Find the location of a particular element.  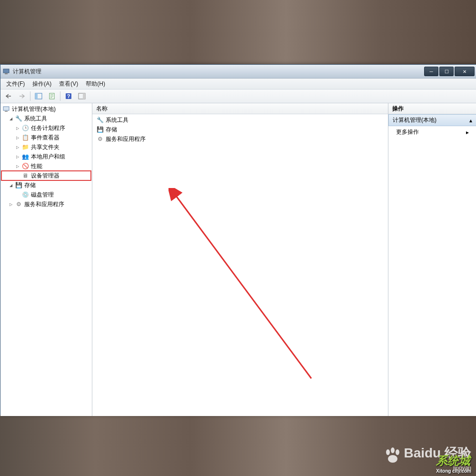

tree-root-label: 计算机管理(本地) is located at coordinates (34, 109).